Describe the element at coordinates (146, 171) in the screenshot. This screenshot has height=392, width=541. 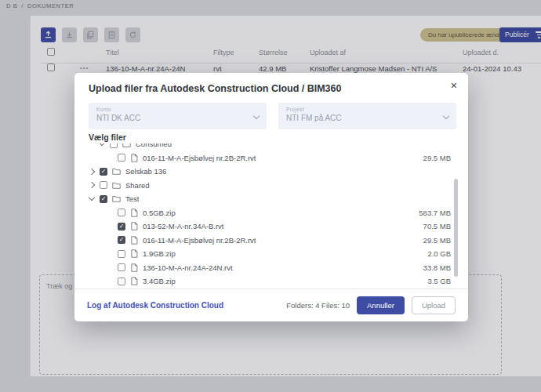
I see `tree-item-name: Selskab 136` at that location.